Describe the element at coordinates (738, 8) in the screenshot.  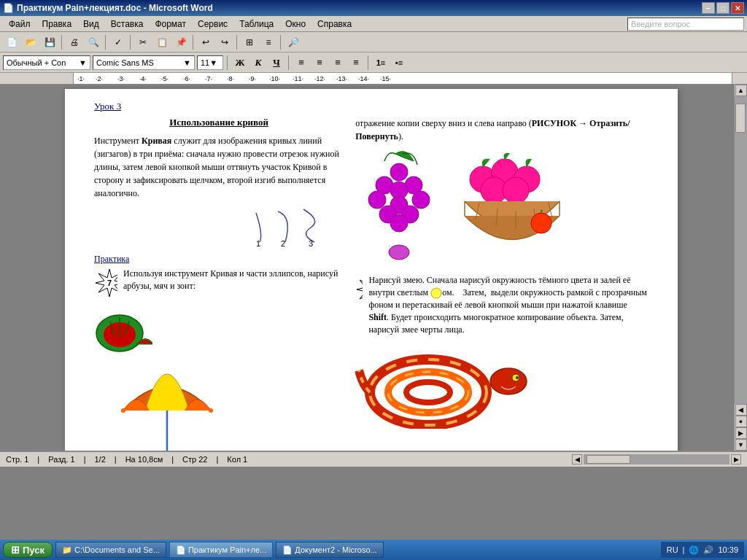
I see `close-button: ✕` at that location.